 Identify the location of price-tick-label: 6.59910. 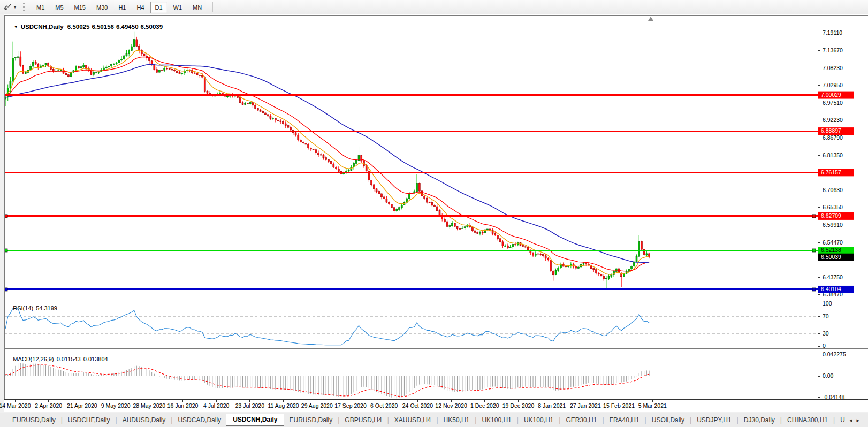
(833, 225).